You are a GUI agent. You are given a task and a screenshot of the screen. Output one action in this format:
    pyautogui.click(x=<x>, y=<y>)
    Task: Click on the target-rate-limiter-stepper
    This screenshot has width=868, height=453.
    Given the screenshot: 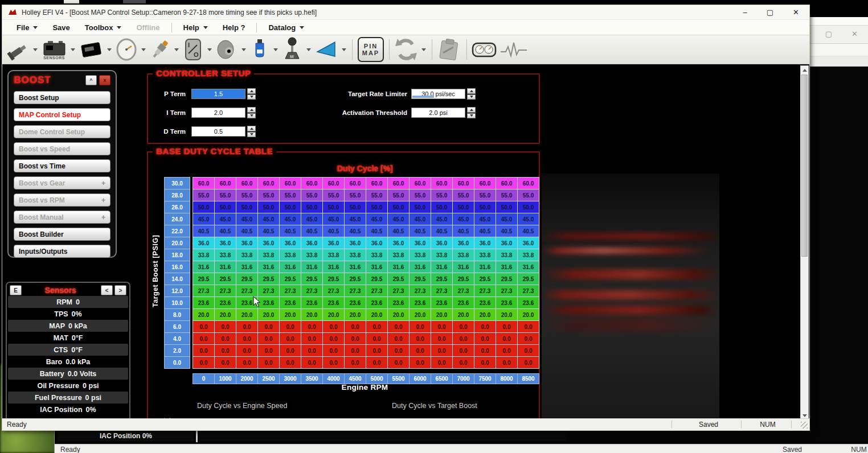 What is the action you would take?
    pyautogui.click(x=472, y=94)
    